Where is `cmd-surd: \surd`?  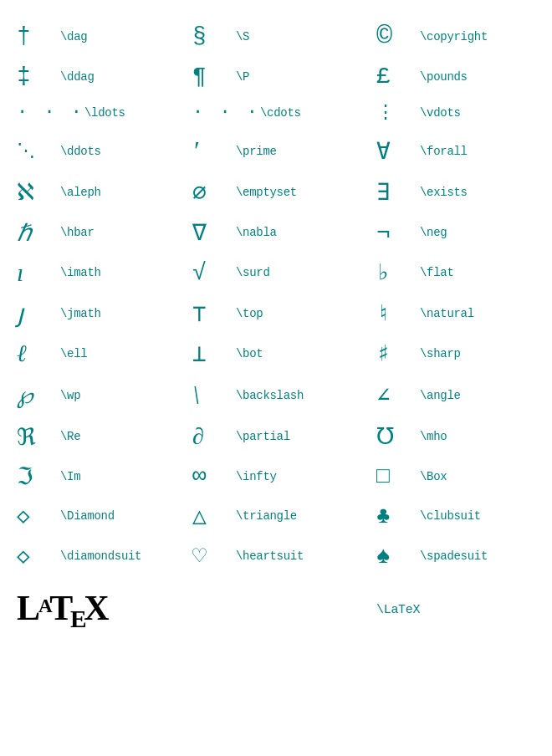 cmd-surd: \surd is located at coordinates (253, 273).